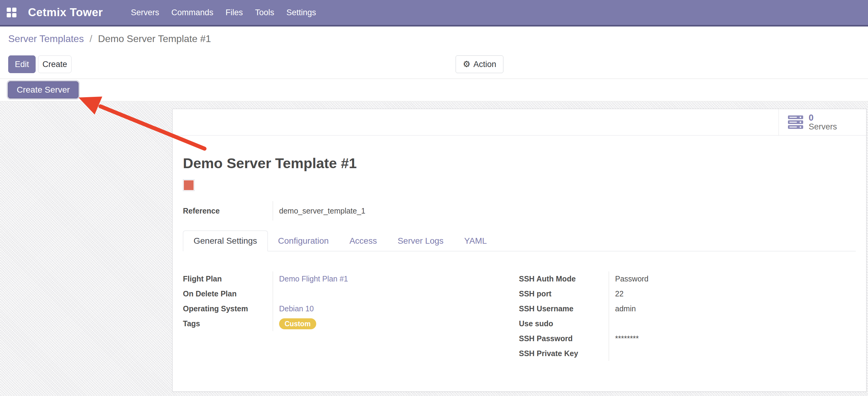 The image size is (868, 396). Describe the element at coordinates (564, 294) in the screenshot. I see `field-label-ssh-port: SSH port` at that location.